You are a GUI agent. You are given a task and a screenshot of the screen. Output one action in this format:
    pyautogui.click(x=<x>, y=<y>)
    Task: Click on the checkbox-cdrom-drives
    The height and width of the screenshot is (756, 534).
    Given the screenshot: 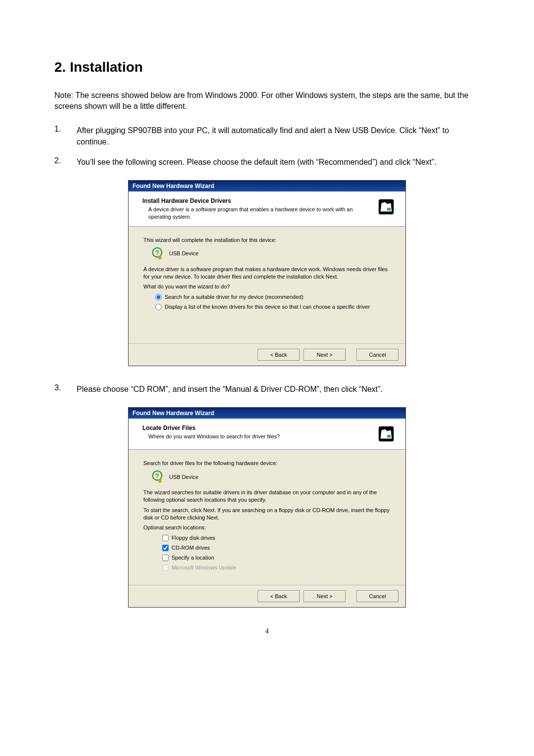 What is the action you would take?
    pyautogui.click(x=165, y=548)
    